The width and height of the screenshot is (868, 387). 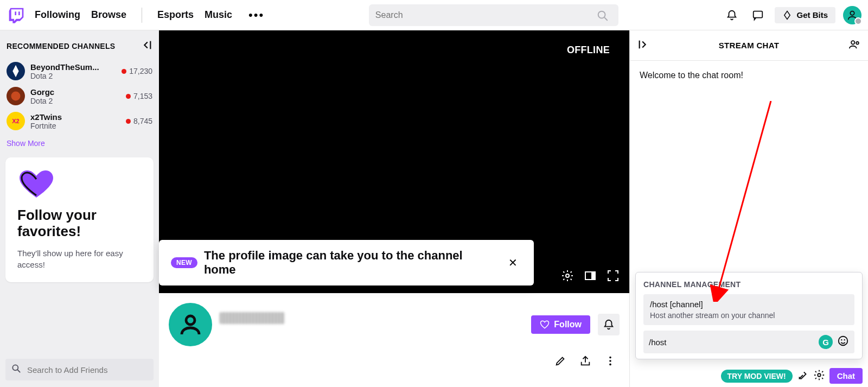 What do you see at coordinates (76, 67) in the screenshot?
I see `channel-name: BeyondTheSum...` at bounding box center [76, 67].